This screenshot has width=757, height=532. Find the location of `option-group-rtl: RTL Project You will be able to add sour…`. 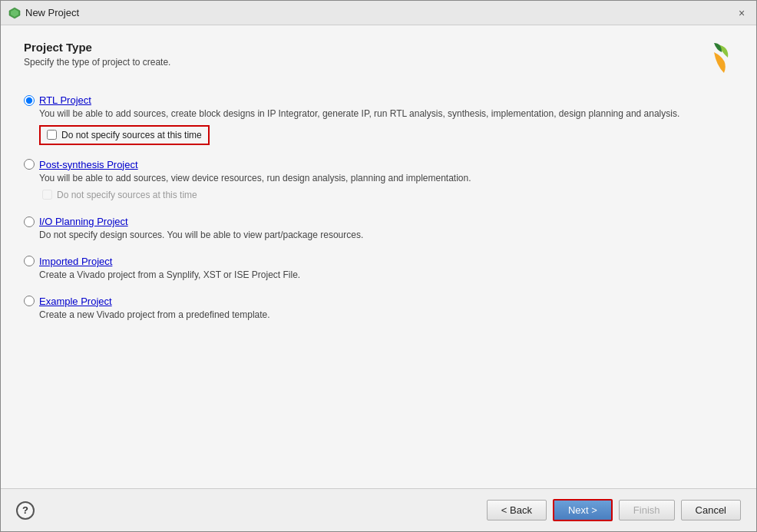

option-group-rtl: RTL Project You will be able to add sour… is located at coordinates (378, 120).